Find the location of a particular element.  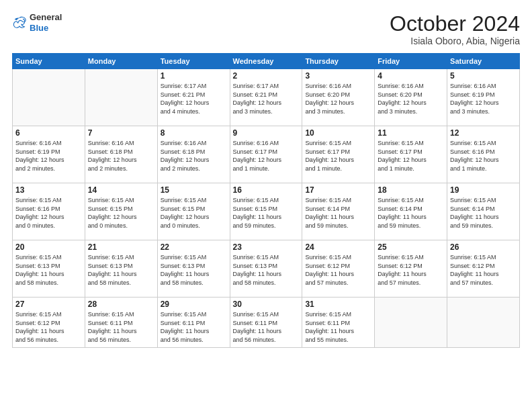

calendar-cell: 24Sunrise: 6:15 AM Sunset: 6:12 PM Dayli… is located at coordinates (339, 269).